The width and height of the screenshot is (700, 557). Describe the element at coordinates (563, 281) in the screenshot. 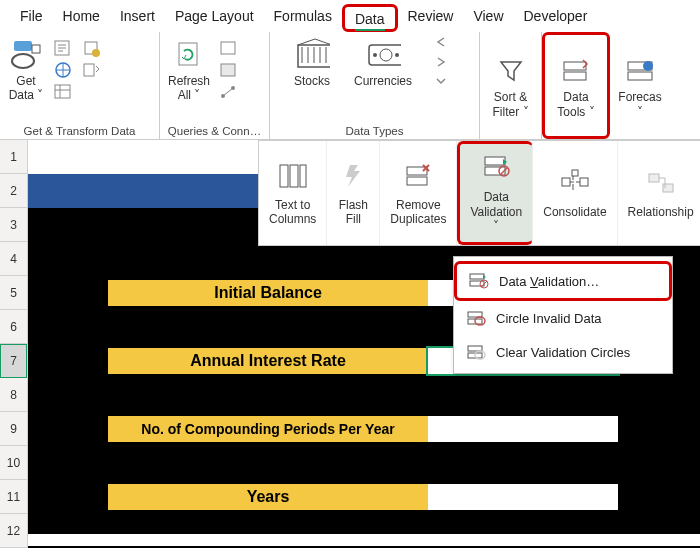

I see `menu-data-validation: Data Validation…` at that location.